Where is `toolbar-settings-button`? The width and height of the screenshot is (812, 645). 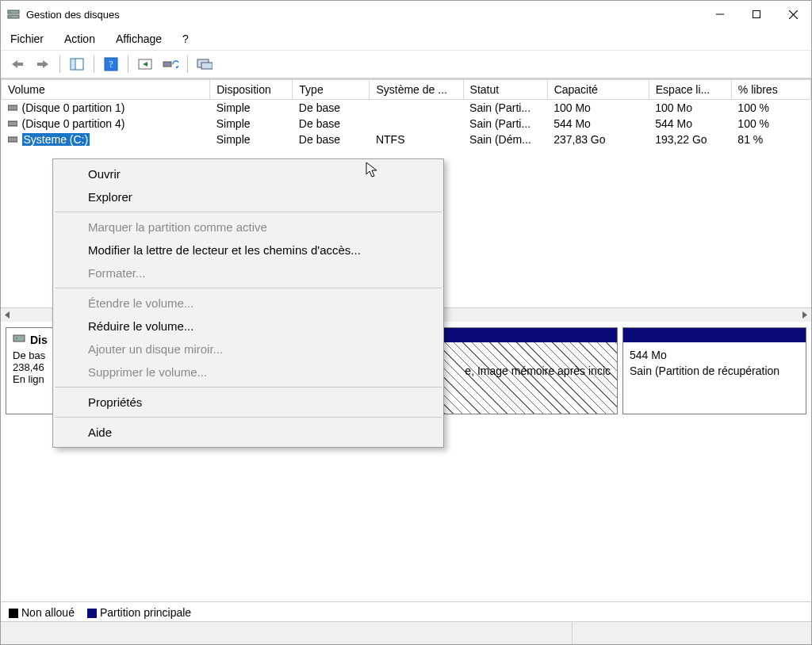
toolbar-settings-button is located at coordinates (205, 64).